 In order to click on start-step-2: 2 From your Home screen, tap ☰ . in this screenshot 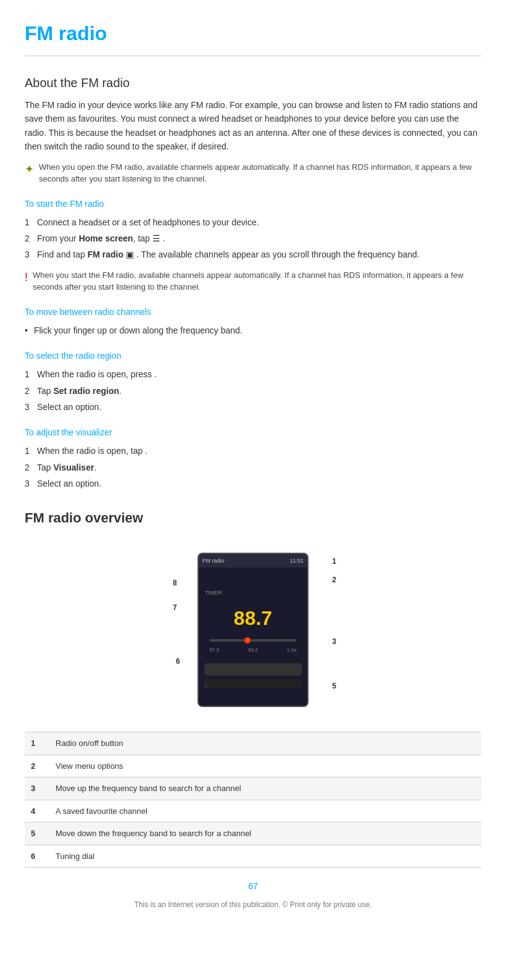, I will do `click(253, 238)`.